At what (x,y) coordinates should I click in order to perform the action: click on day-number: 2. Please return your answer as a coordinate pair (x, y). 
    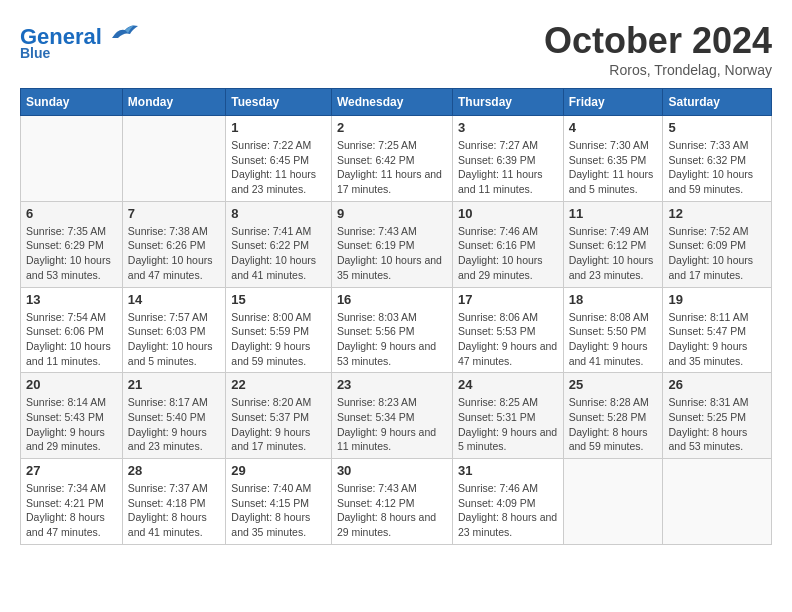
    Looking at the image, I should click on (392, 128).